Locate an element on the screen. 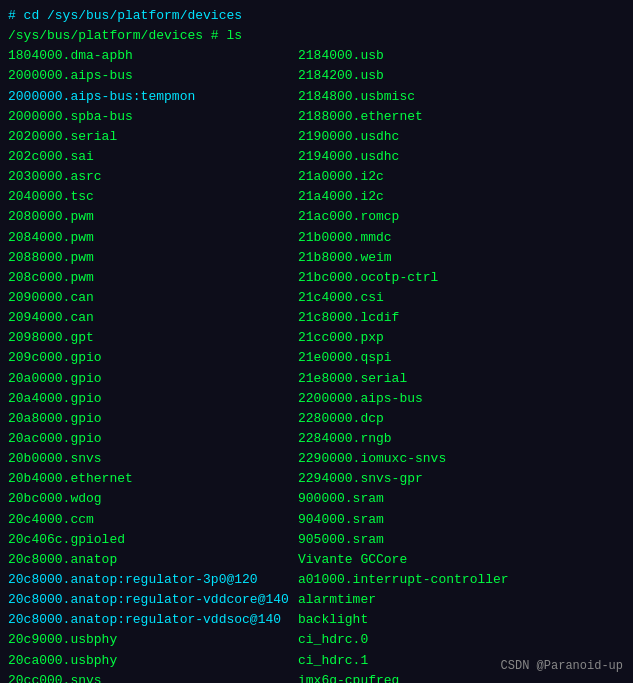  ls-right-col: 2184800.usbmisc is located at coordinates (356, 97).